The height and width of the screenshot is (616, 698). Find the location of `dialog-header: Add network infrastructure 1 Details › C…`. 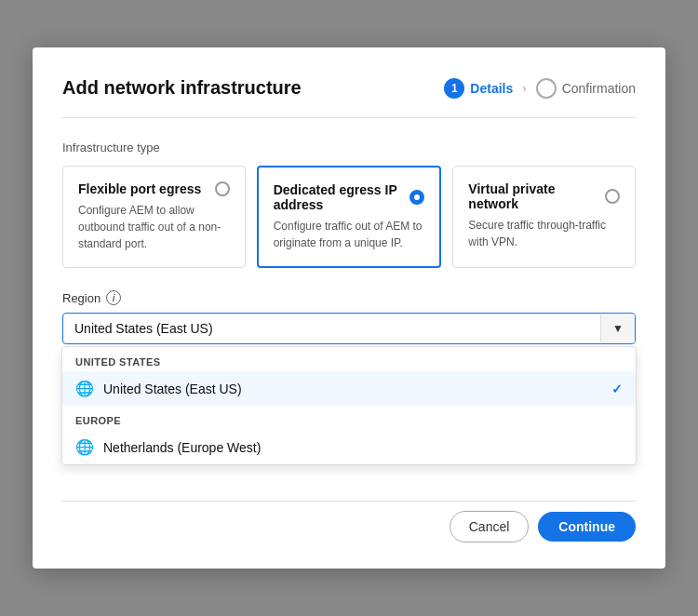

dialog-header: Add network infrastructure 1 Details › C… is located at coordinates (349, 98).